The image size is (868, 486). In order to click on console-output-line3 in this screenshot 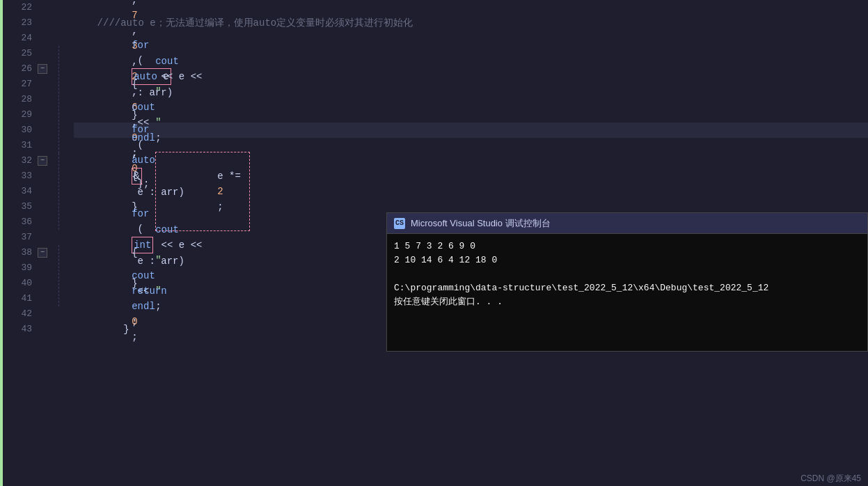, I will do `click(627, 274)`.